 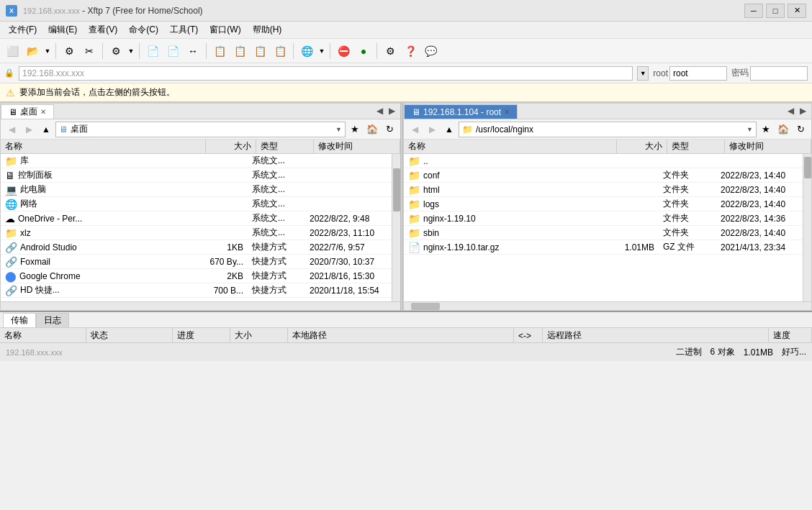 I want to click on menu-command: 命令(C), so click(x=144, y=30).